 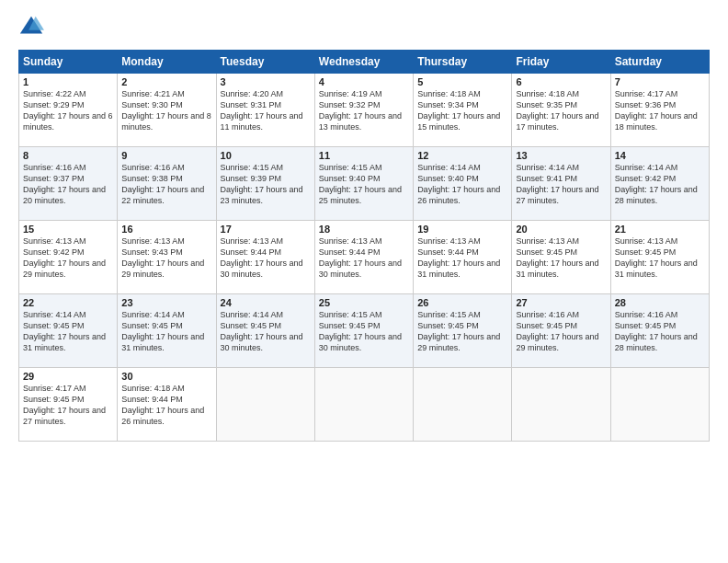 What do you see at coordinates (266, 82) in the screenshot?
I see `day-number: 3` at bounding box center [266, 82].